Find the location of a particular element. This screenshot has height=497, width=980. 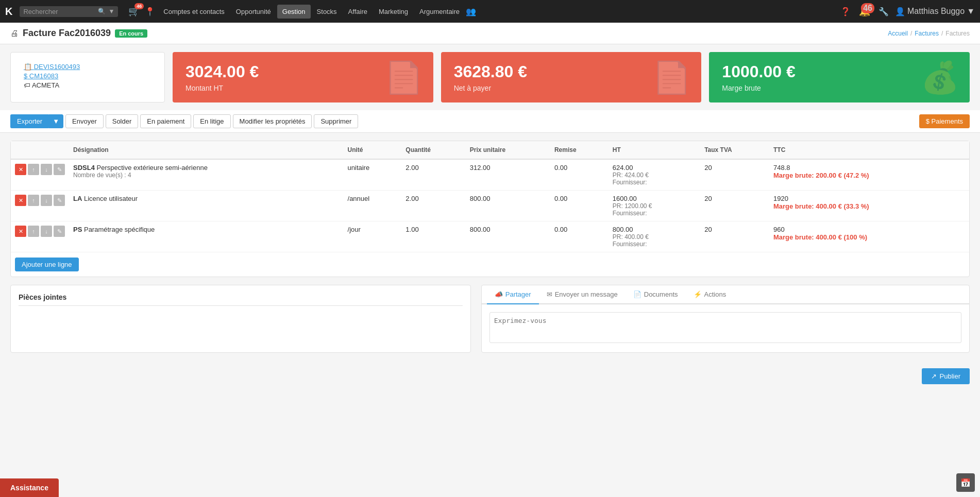

montant-bg-icon: 📄 is located at coordinates (404, 77).